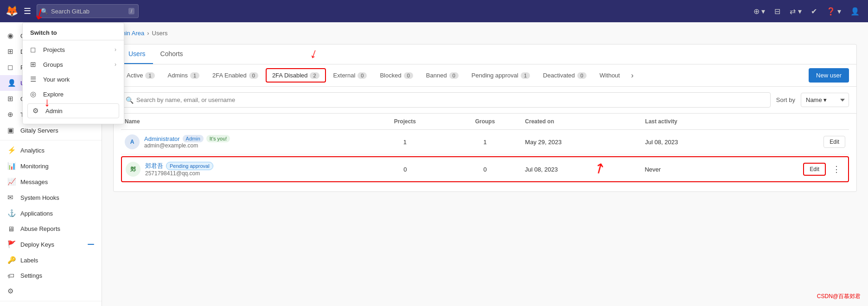 This screenshot has height=306, width=868. What do you see at coordinates (133, 169) in the screenshot?
I see `avatar-pending: 郊` at bounding box center [133, 169].